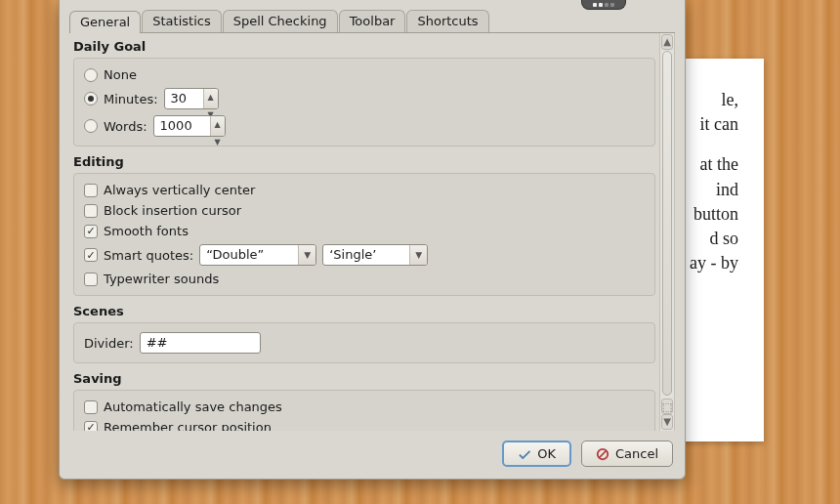 This screenshot has width=840, height=504. What do you see at coordinates (667, 232) in the screenshot?
I see `vertical-scrollbar: ▲ ⬚ ▼` at bounding box center [667, 232].